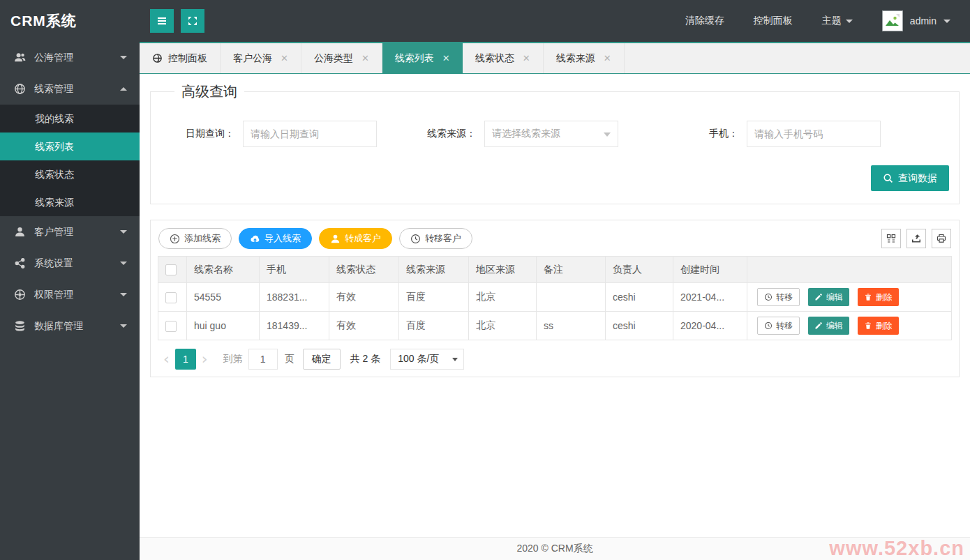 This screenshot has width=970, height=560. Describe the element at coordinates (584, 59) in the screenshot. I see `tab-lead-source: 线索来源 ✕` at that location.